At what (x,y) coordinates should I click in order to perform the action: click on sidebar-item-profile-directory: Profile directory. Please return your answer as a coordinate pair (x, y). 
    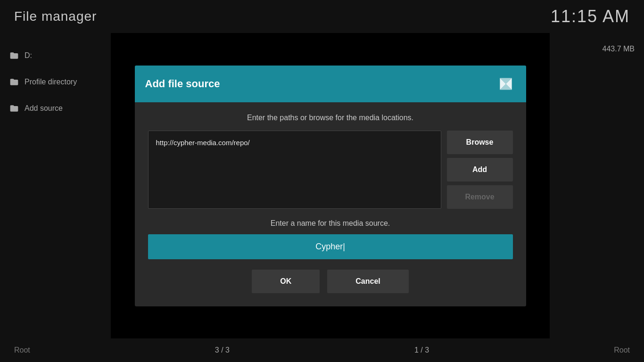
    Looking at the image, I should click on (56, 82).